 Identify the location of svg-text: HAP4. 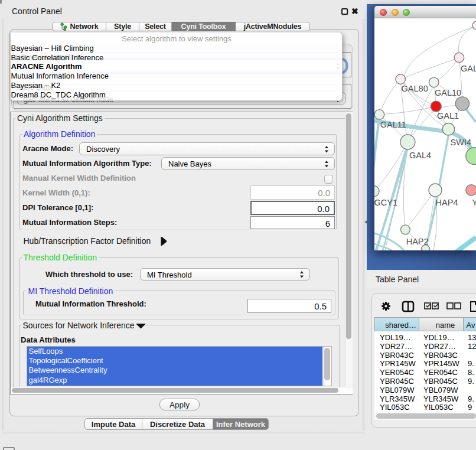
(447, 203).